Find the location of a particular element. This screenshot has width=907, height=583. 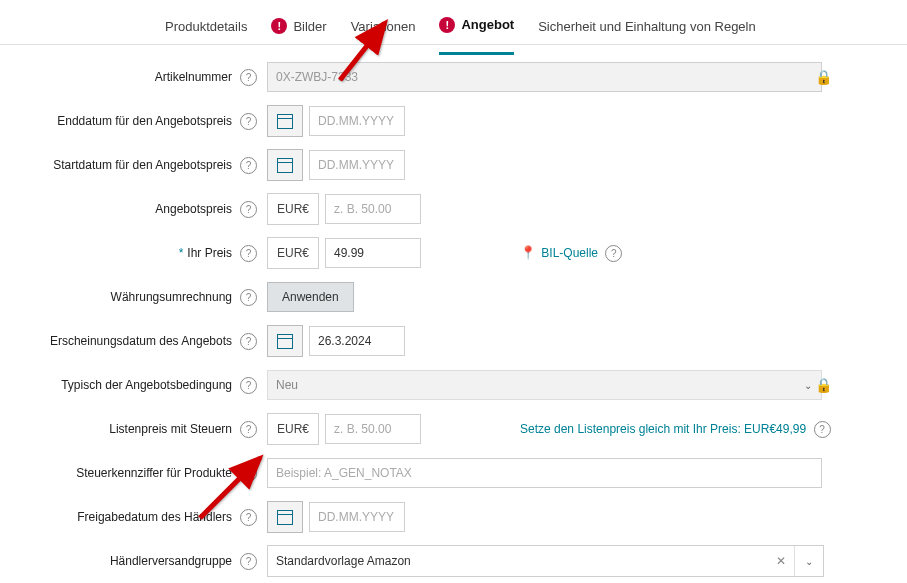

label-artikelnummer: Artikelnummer is located at coordinates (119, 77).